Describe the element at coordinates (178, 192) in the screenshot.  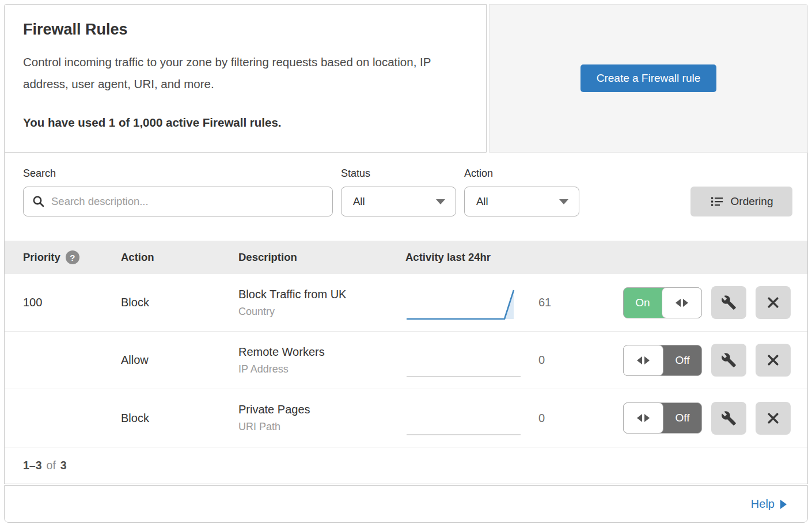
I see `search-group: Search` at that location.